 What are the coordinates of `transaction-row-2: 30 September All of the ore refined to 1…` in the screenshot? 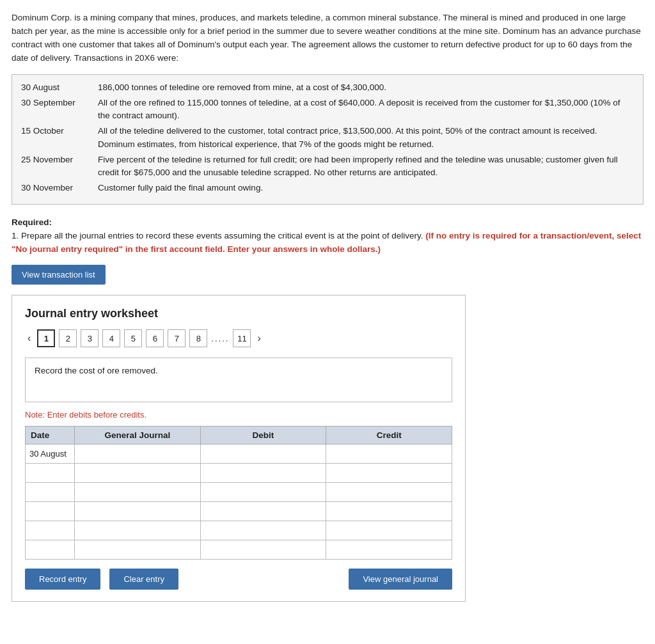 It's located at (328, 110).